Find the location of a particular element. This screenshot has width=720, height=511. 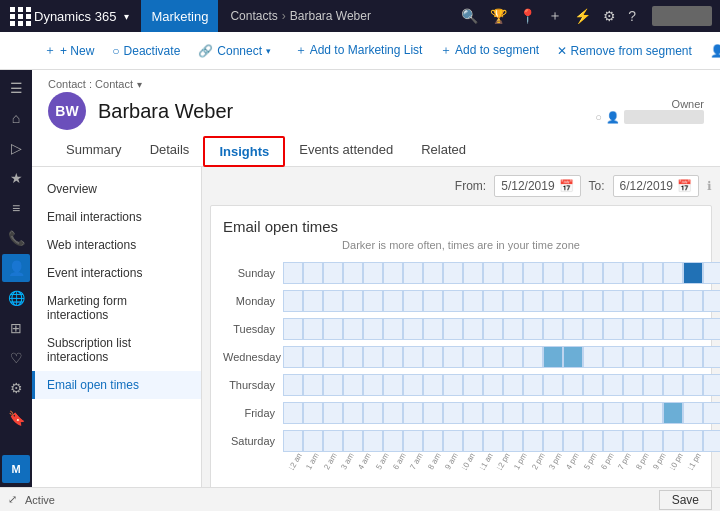

add-marketing-list-button: ＋ Add to Marketing List is located at coordinates (358, 51).